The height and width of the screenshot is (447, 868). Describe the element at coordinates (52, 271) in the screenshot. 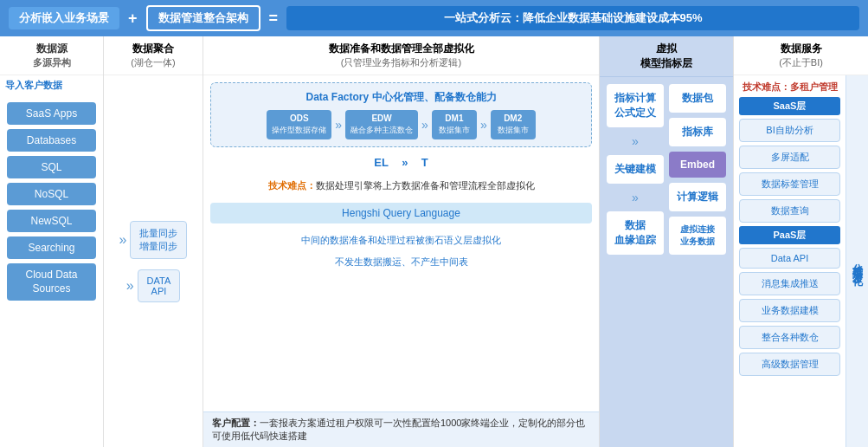

I see `sidebar-items: SaaS Apps Databases SQL NoSQL NewSQL Sea…` at that location.